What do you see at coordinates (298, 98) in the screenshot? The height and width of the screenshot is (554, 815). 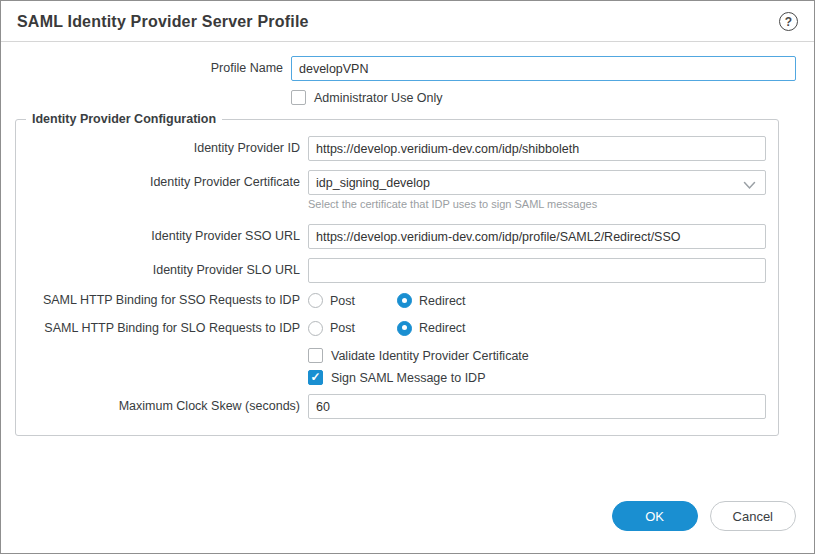 I see `admin-only-checkbox` at bounding box center [298, 98].